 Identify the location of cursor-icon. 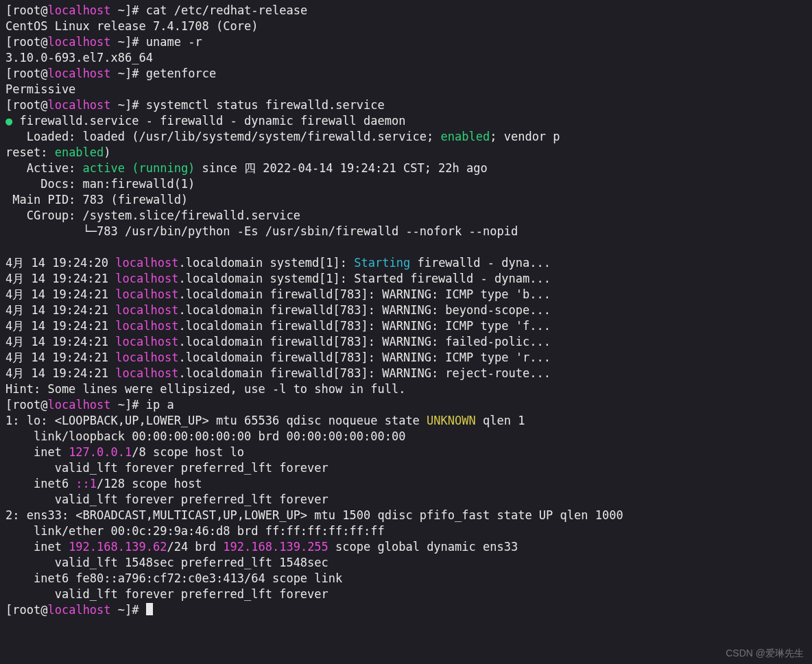
(150, 609).